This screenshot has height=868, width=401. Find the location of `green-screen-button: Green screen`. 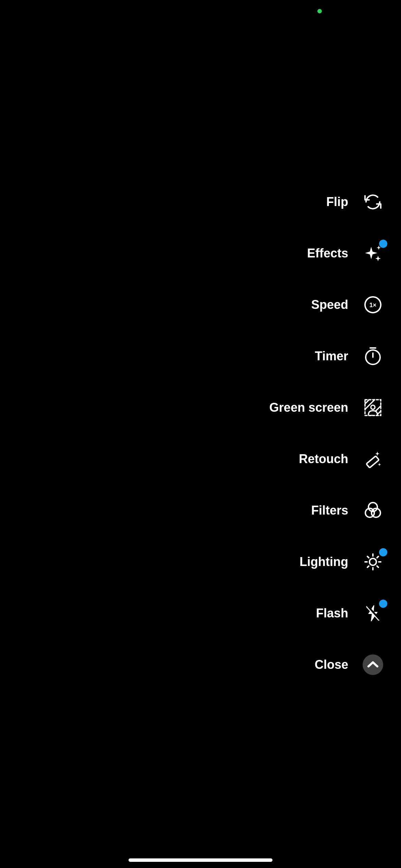

green-screen-button: Green screen is located at coordinates (326, 408).